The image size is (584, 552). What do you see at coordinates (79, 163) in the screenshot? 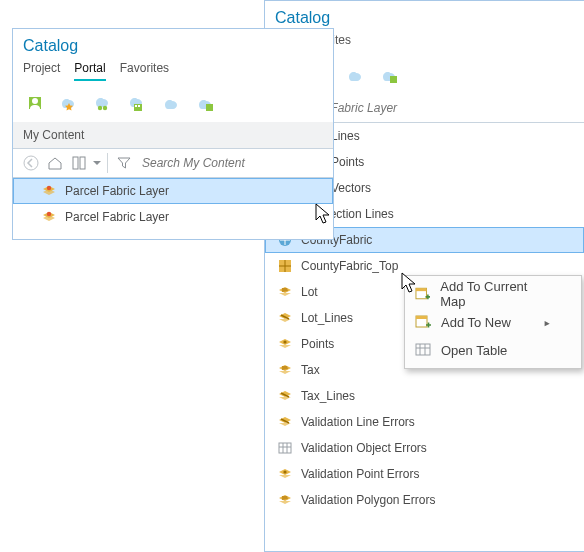
I see `view-toggle-icon` at bounding box center [79, 163].